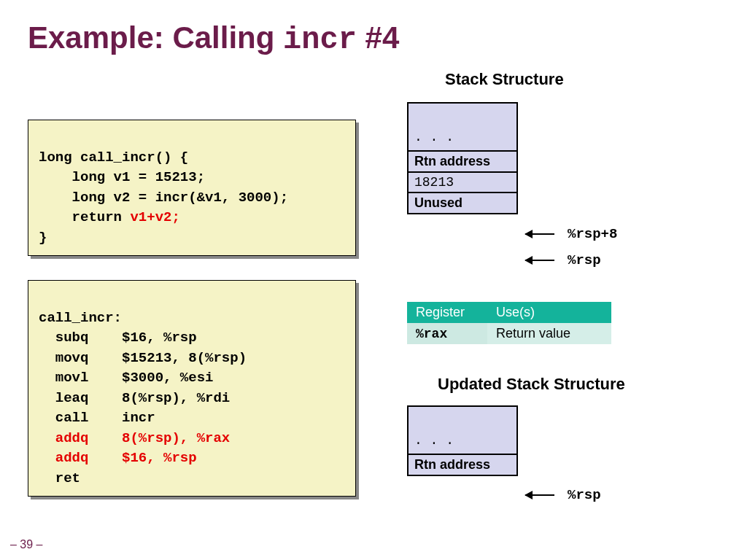  I want to click on reg-header-uses: Use(s), so click(549, 312).